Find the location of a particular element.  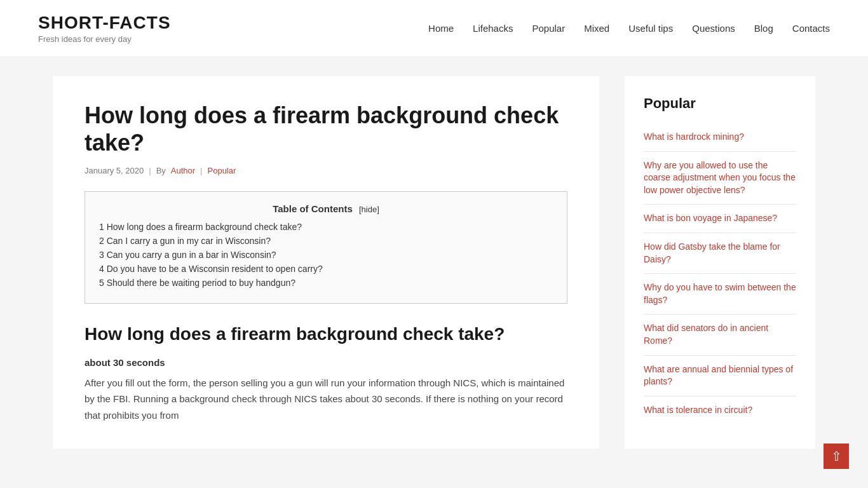

sidebar-link: Why are you allowed to use the coarse ad… is located at coordinates (719, 178).